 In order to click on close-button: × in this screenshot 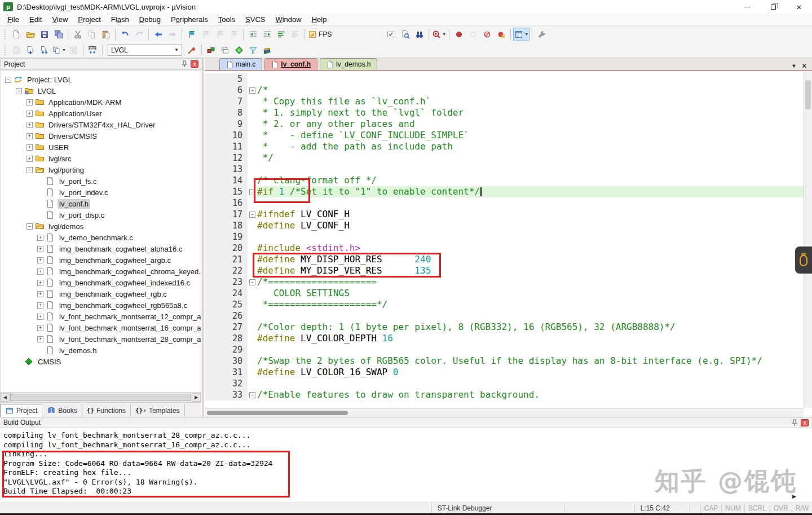, I will do `click(799, 7)`.